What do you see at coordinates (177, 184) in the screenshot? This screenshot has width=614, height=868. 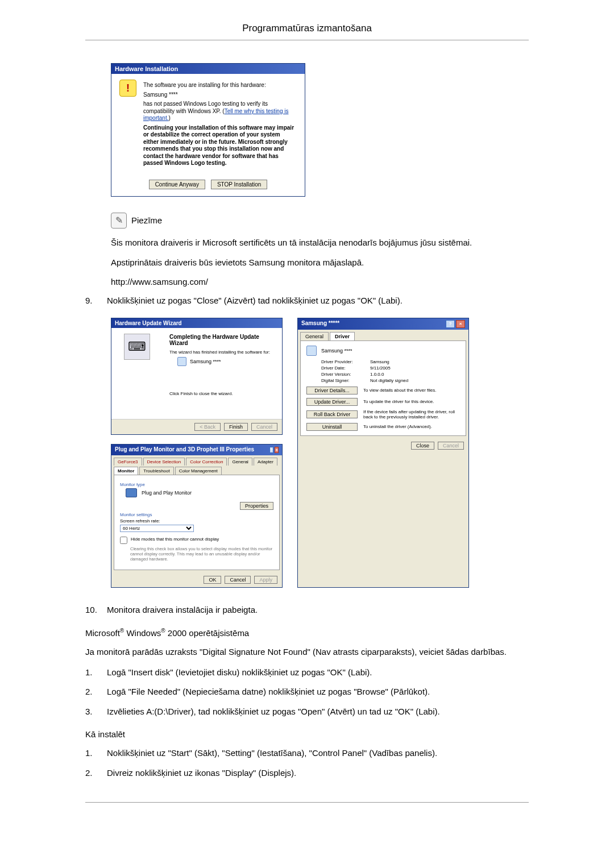 I see `continue-anyway-button: Continue Anyway` at bounding box center [177, 184].